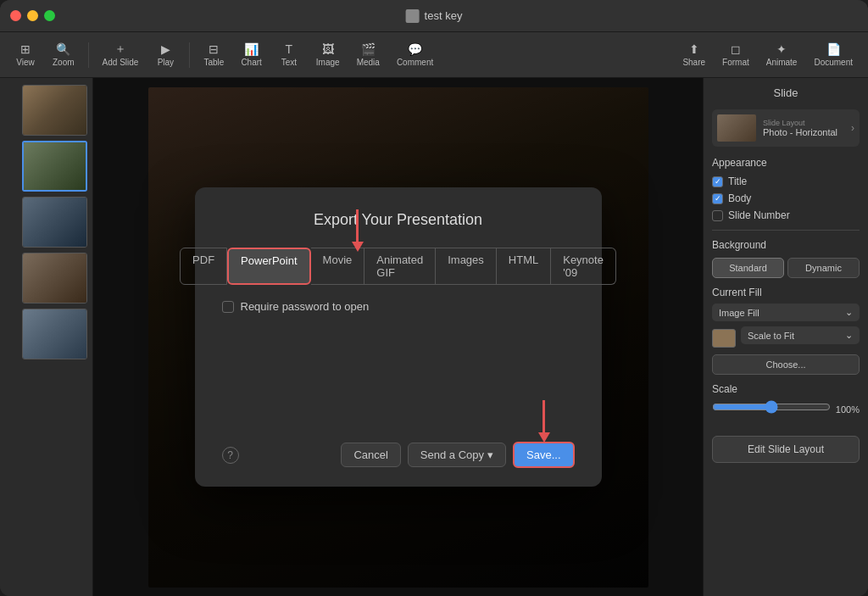  Describe the element at coordinates (786, 163) in the screenshot. I see `appearance-title: Appearance` at that location.